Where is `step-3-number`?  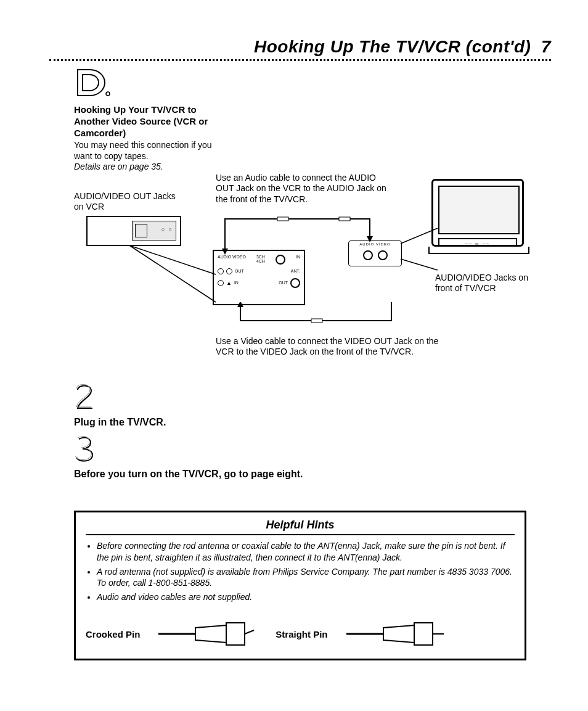 step-3-number is located at coordinates (312, 450).